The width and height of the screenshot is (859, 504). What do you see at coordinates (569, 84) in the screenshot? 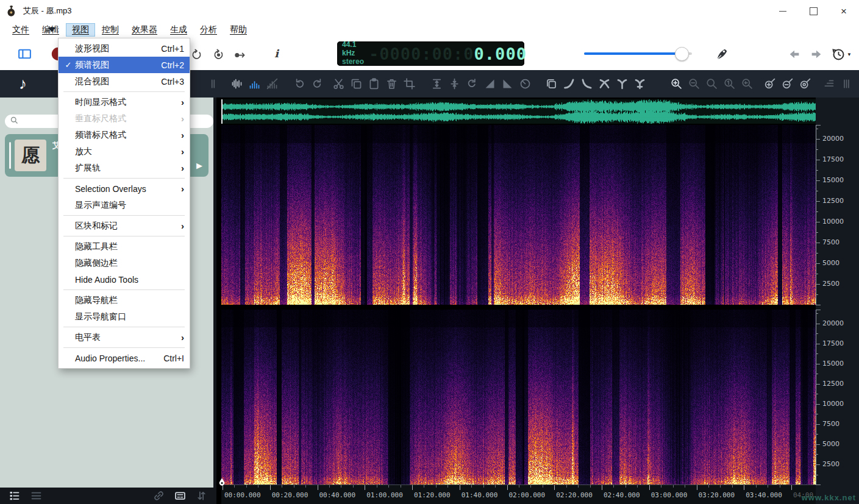
I see `curve-up-icon` at bounding box center [569, 84].